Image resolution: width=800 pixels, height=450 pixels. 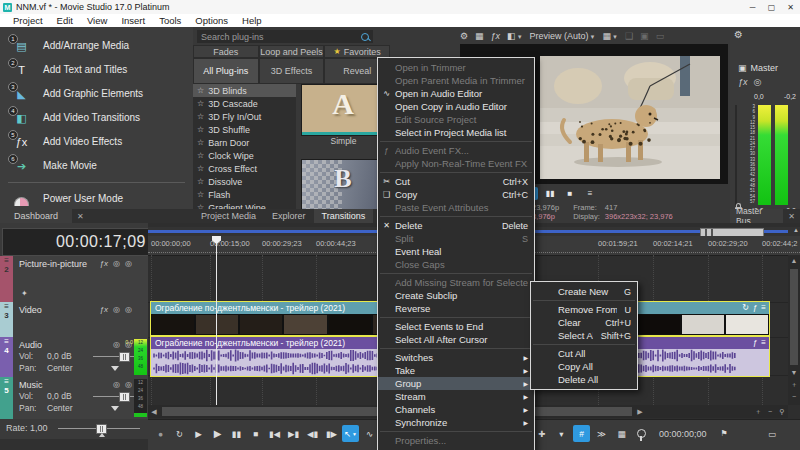 What do you see at coordinates (285, 36) in the screenshot?
I see `plugin-search-input: Search plug-ins` at bounding box center [285, 36].